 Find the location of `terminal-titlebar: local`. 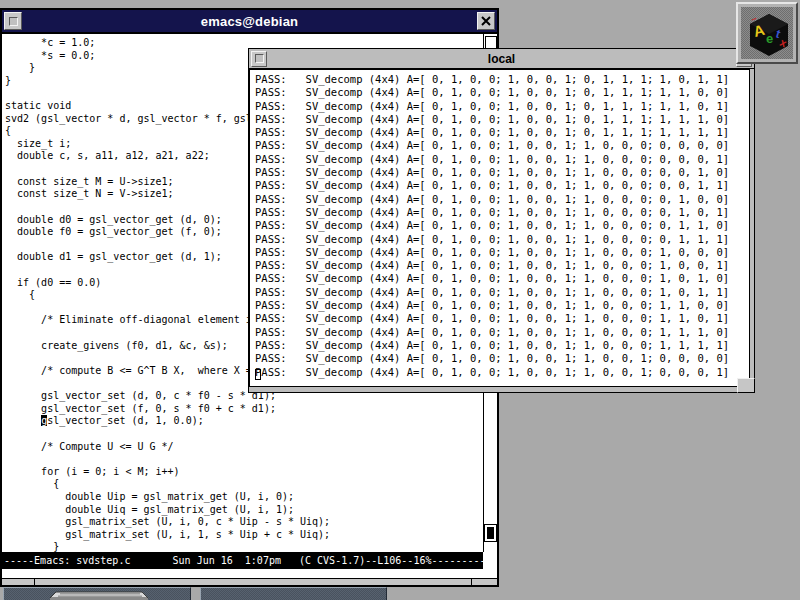

terminal-titlebar: local is located at coordinates (502, 59).